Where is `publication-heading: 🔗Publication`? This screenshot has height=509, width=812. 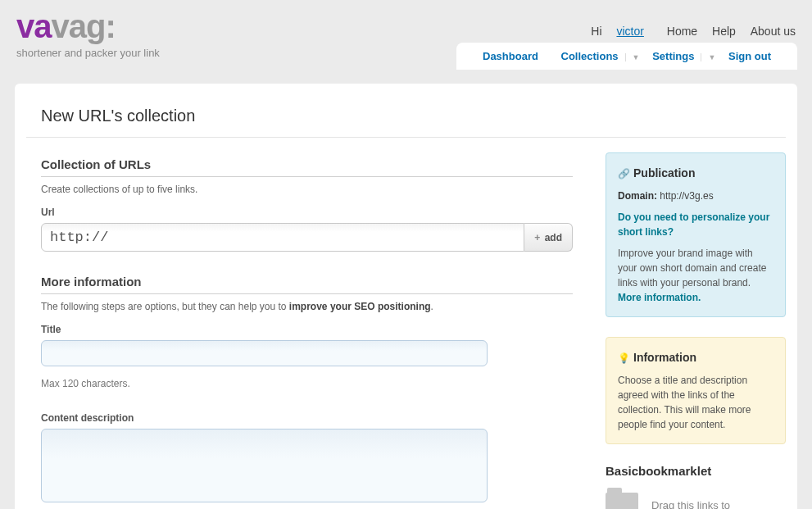
publication-heading: 🔗Publication is located at coordinates (696, 174).